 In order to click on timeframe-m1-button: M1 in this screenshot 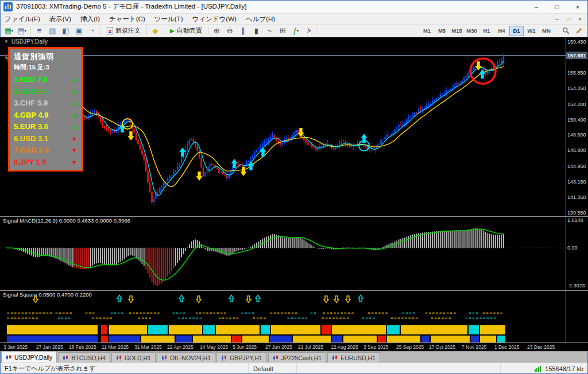, I will do `click(427, 31)`.